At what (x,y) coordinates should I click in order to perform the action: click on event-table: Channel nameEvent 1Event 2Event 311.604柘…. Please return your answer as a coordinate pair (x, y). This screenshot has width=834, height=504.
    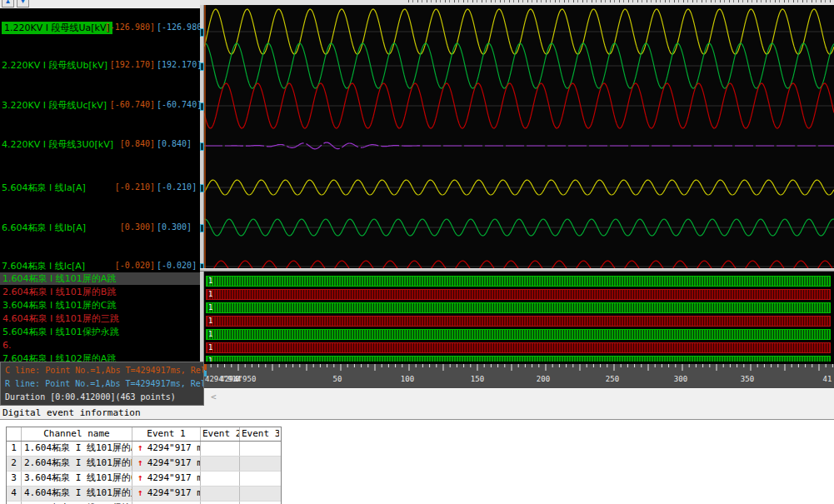
    Looking at the image, I should click on (143, 465).